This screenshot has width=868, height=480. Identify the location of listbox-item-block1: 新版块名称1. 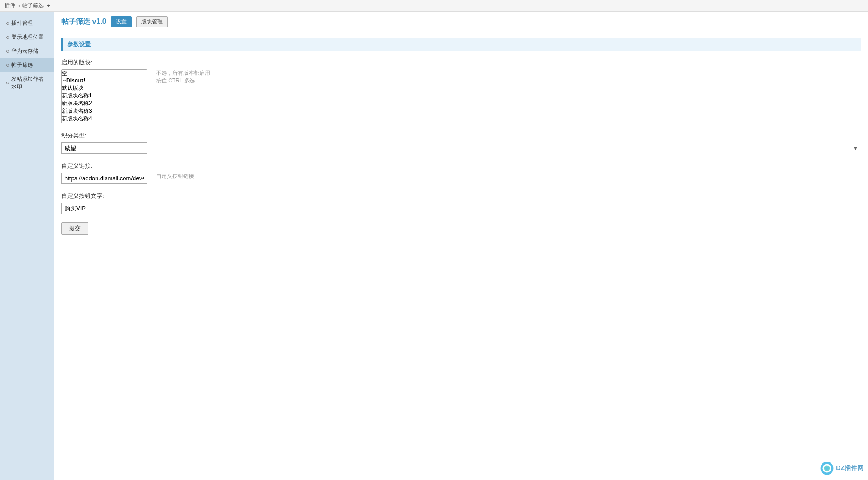
(104, 96).